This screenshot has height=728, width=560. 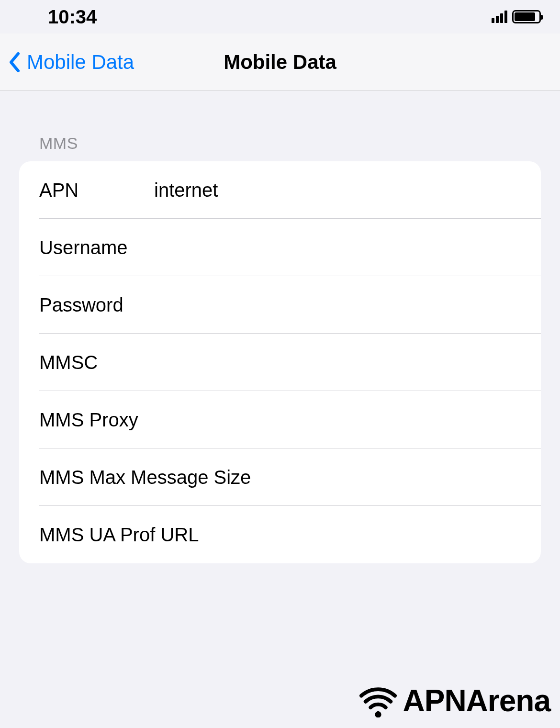 I want to click on label-mms-ua-prof: MMS UA Prof URL, so click(x=169, y=535).